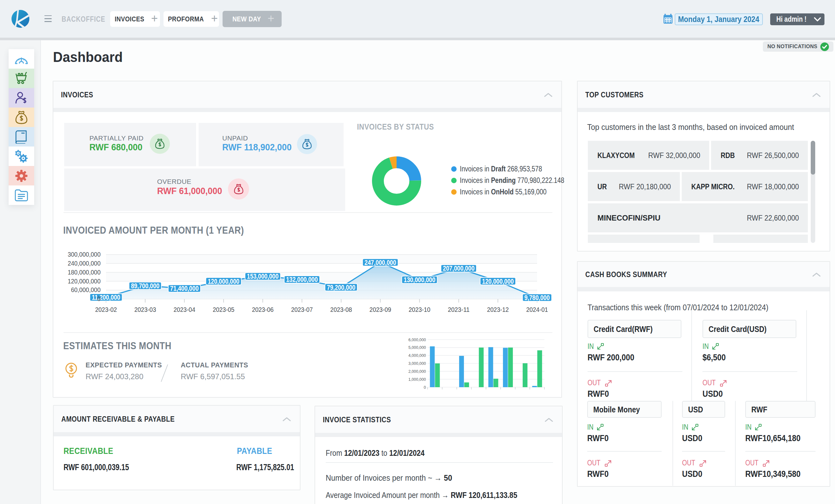 This screenshot has width=835, height=504. What do you see at coordinates (380, 310) in the screenshot?
I see `svg-text: 2023-09` at bounding box center [380, 310].